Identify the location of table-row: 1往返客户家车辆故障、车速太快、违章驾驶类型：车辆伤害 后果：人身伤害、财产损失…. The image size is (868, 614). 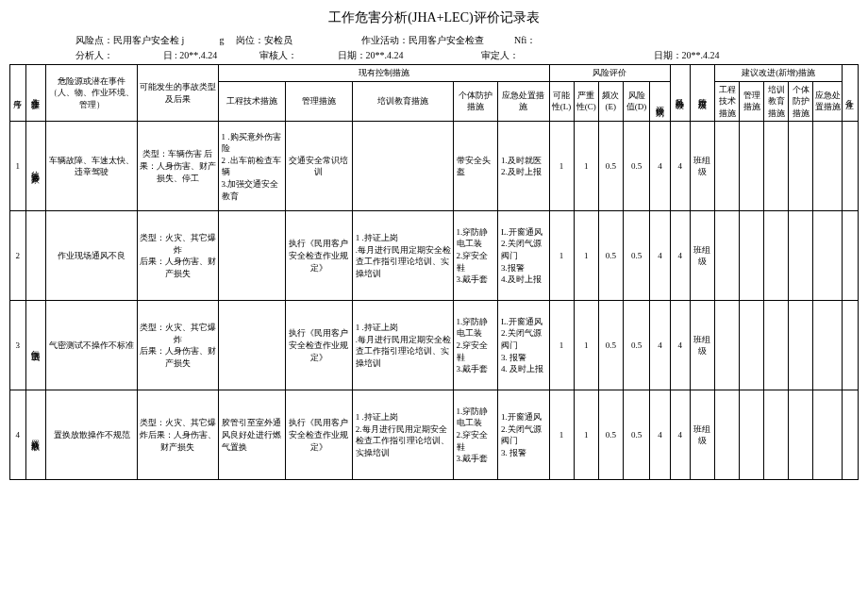
(434, 166).